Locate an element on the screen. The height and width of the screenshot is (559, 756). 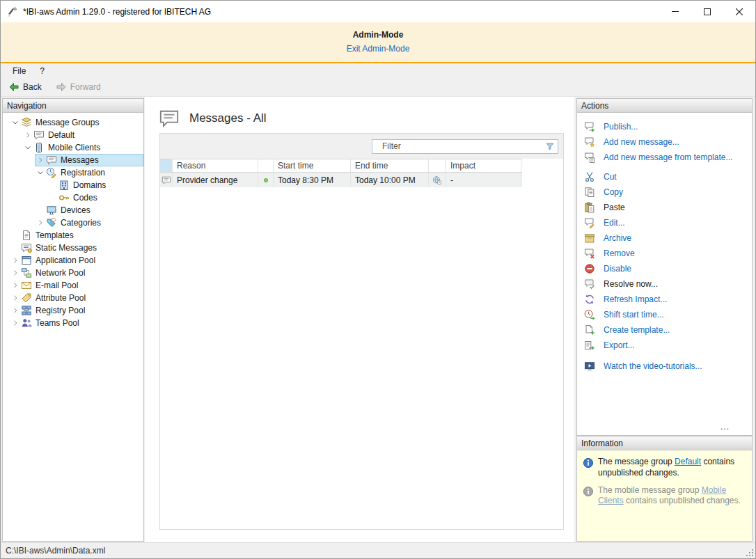
action-shift-start-time: Shift start time... is located at coordinates (668, 315).